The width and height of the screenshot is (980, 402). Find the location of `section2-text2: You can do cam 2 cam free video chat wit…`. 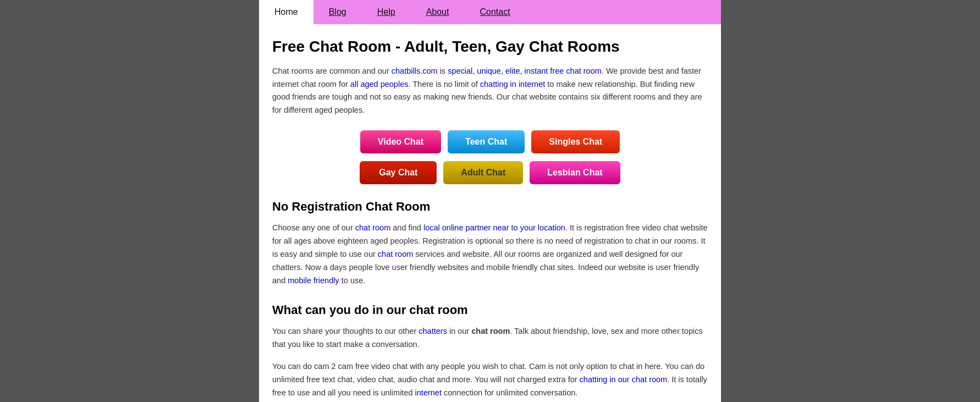

section2-text2: You can do cam 2 cam free video chat wit… is located at coordinates (490, 380).